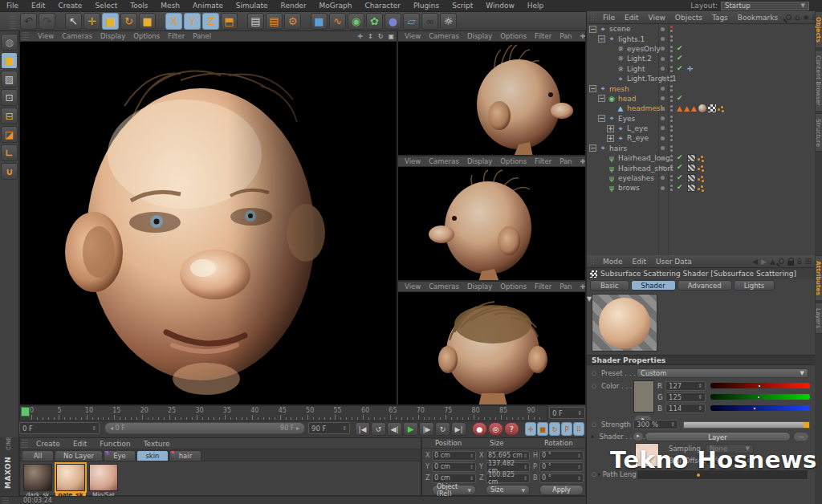 The width and height of the screenshot is (822, 504). What do you see at coordinates (702, 108) in the screenshot?
I see `texture-tag-icon` at bounding box center [702, 108].